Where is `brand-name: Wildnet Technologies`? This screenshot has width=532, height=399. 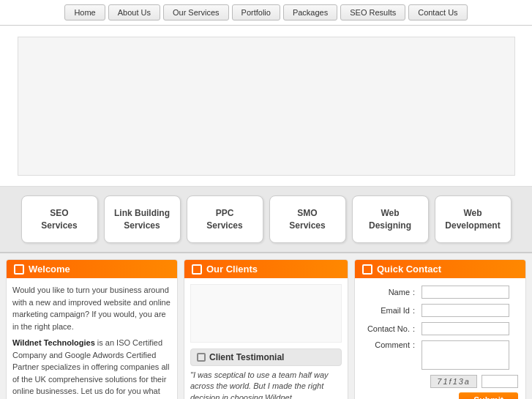
brand-name: Wildnet Technologies is located at coordinates (54, 343).